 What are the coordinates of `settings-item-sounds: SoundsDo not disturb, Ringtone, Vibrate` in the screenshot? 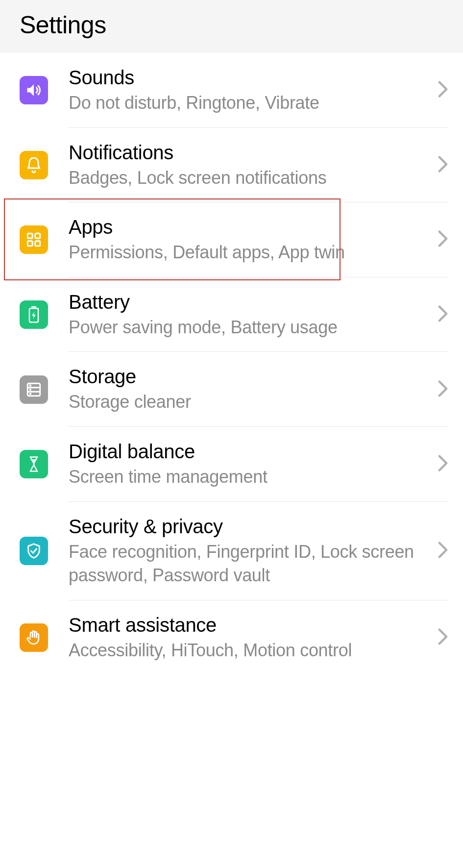 It's located at (231, 90).